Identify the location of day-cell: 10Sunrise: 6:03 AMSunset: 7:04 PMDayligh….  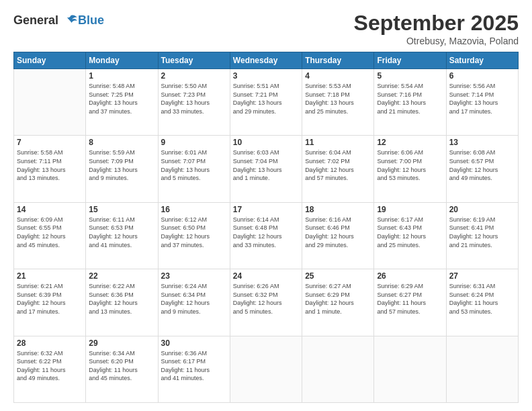
(266, 169).